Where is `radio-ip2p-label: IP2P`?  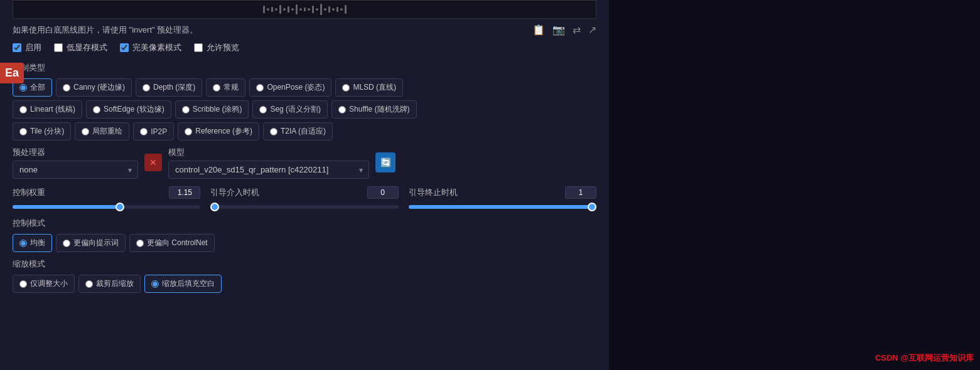
radio-ip2p-label: IP2P is located at coordinates (159, 132).